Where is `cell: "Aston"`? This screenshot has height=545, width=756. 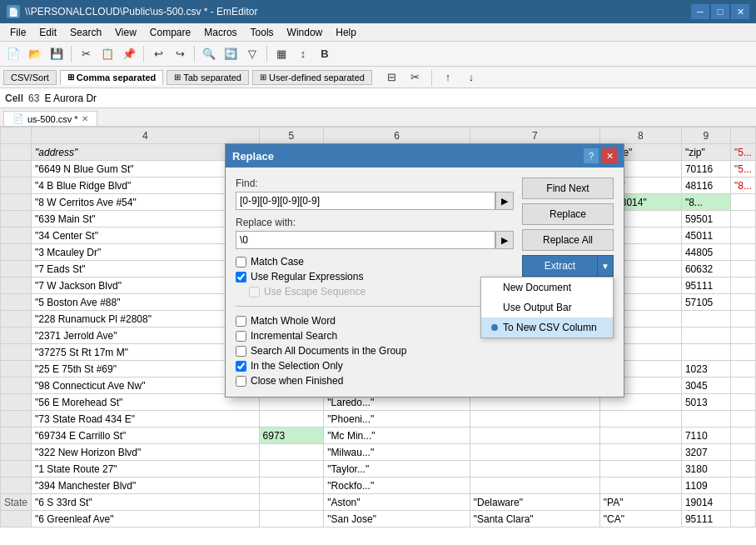 cell: "Aston" is located at coordinates (396, 502).